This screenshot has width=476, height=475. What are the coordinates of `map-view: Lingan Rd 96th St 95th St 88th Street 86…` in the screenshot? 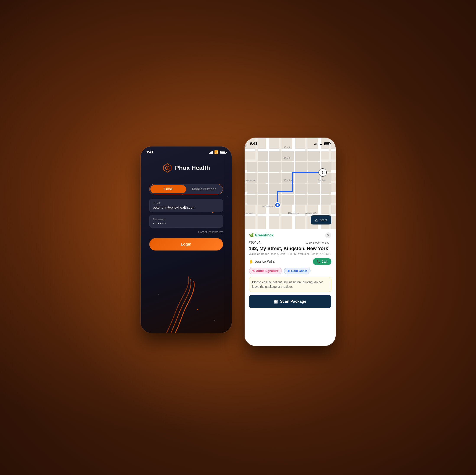 It's located at (290, 183).